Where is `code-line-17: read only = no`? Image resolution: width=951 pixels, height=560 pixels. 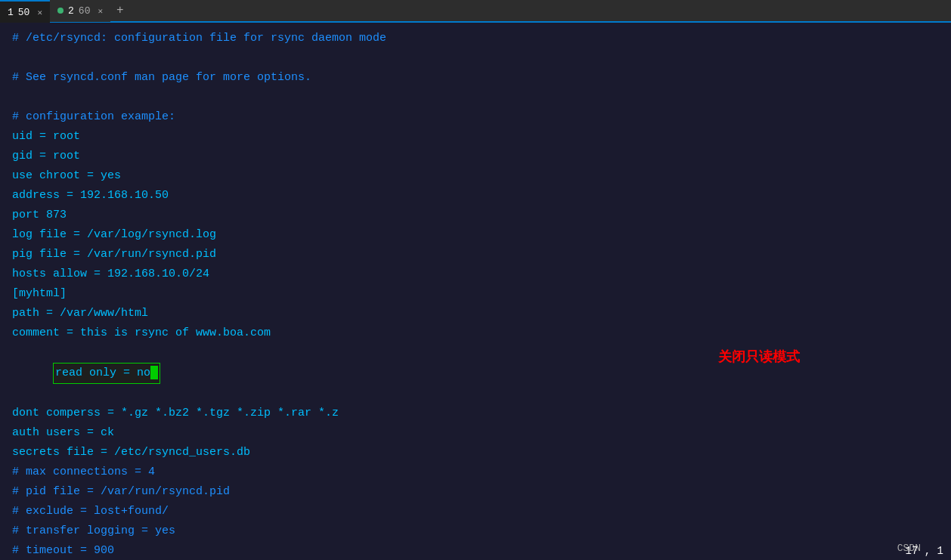
code-line-17: read only = no is located at coordinates (476, 373).